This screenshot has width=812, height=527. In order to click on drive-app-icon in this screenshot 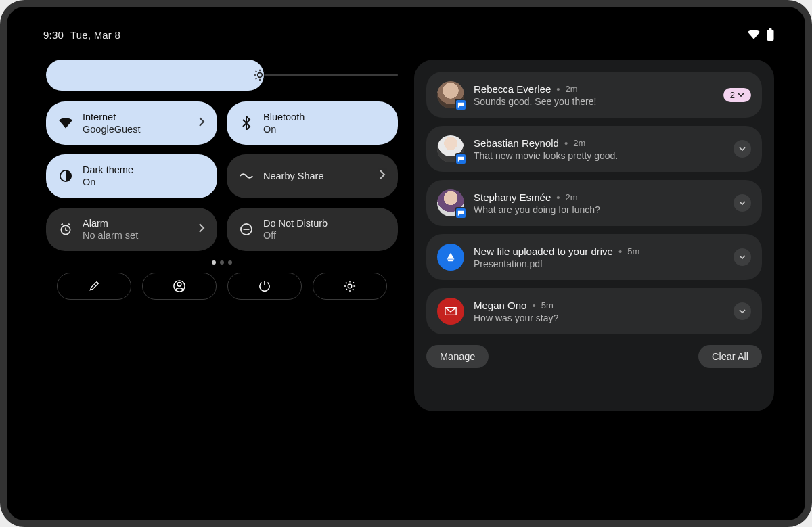, I will do `click(451, 257)`.